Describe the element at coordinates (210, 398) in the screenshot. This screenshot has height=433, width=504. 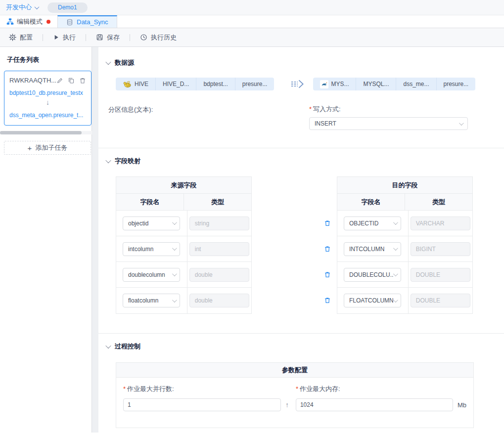
I see `max-parallelism-field: *作业最大并行数: ↑` at that location.